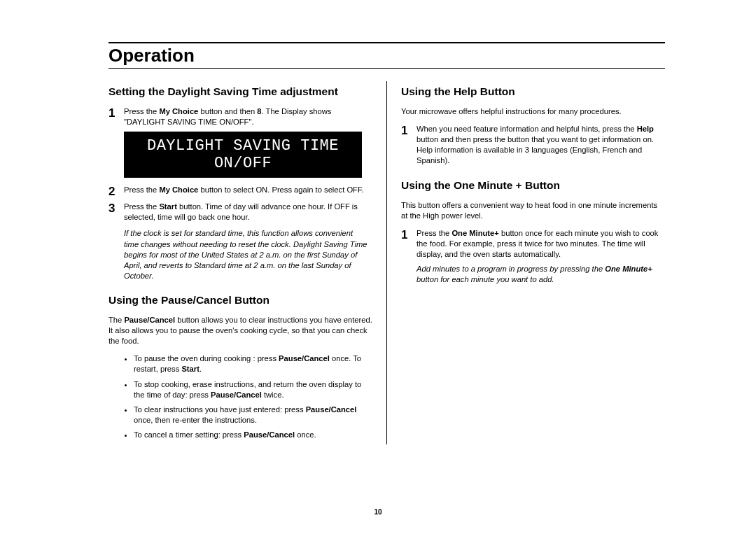 The height and width of the screenshot is (534, 756). I want to click on step-number: 2, so click(116, 191).